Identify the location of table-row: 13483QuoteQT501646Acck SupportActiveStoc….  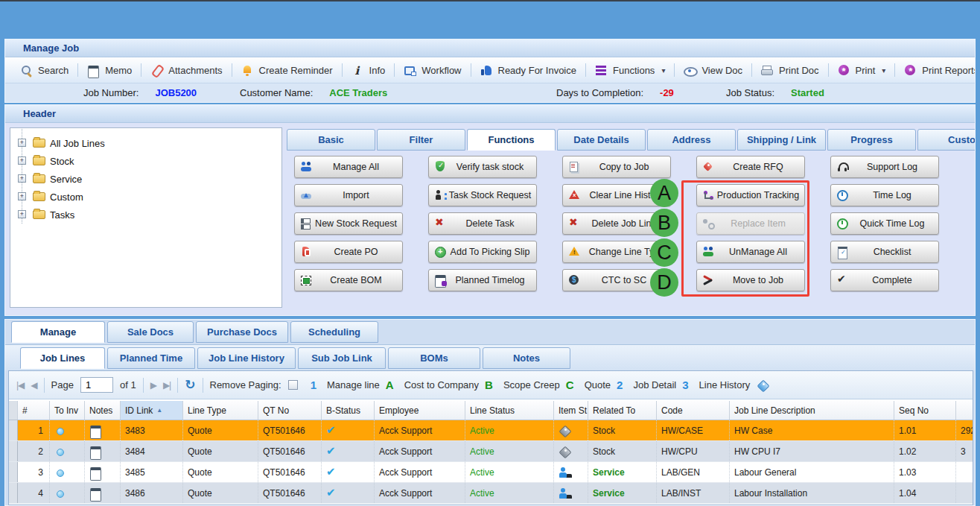
(491, 431).